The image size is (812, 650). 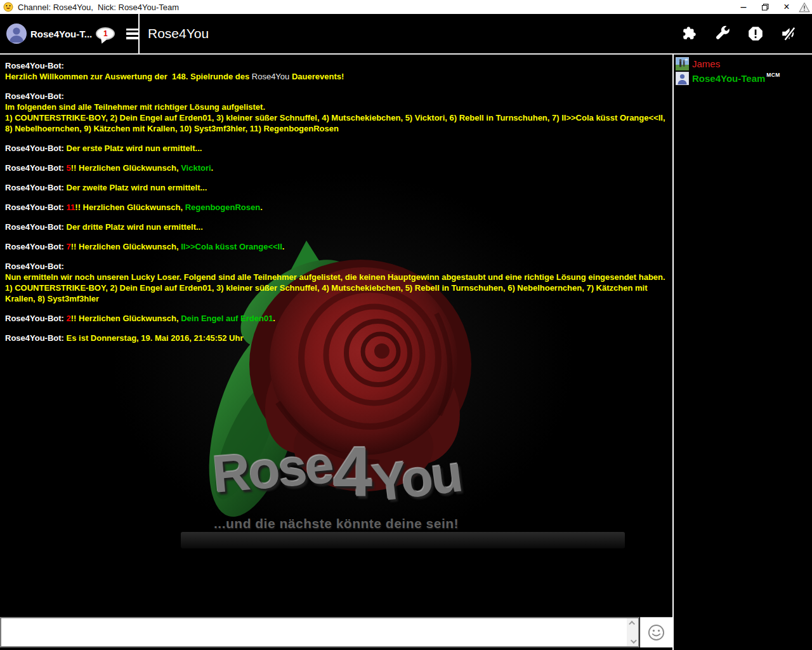 I want to click on header-separator, so click(x=139, y=34).